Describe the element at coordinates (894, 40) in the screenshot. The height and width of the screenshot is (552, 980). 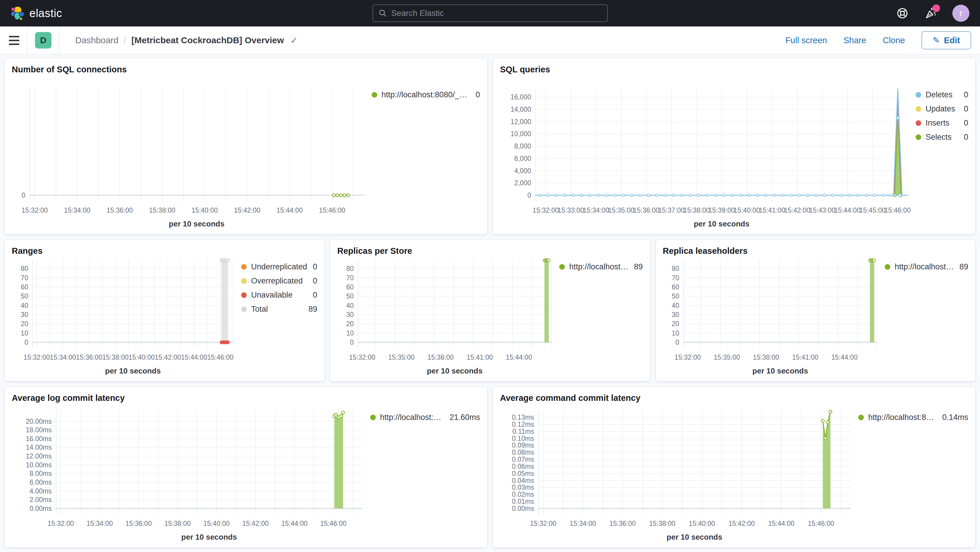
I see `clone-button: Clone` at that location.